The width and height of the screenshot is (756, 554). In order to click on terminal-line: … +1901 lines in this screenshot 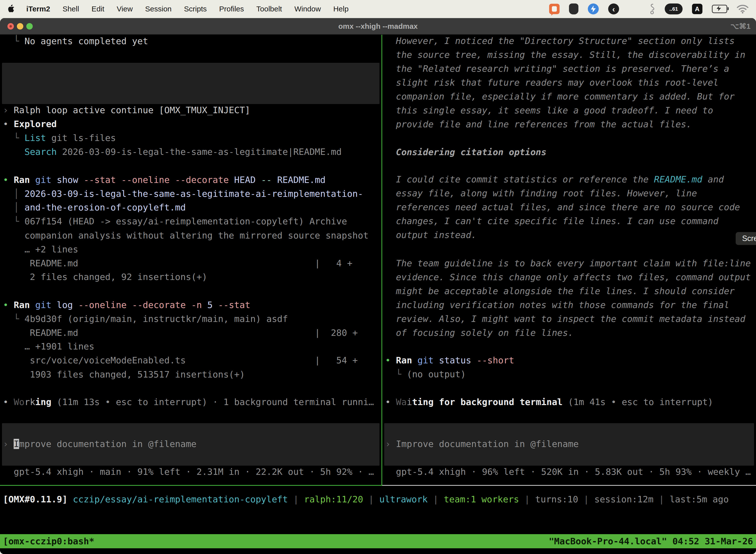, I will do `click(49, 347)`.